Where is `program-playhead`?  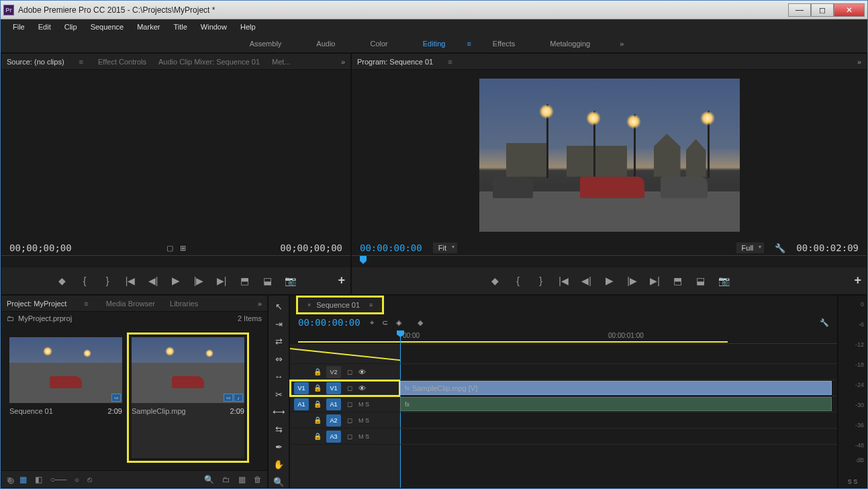 program-playhead is located at coordinates (363, 260).